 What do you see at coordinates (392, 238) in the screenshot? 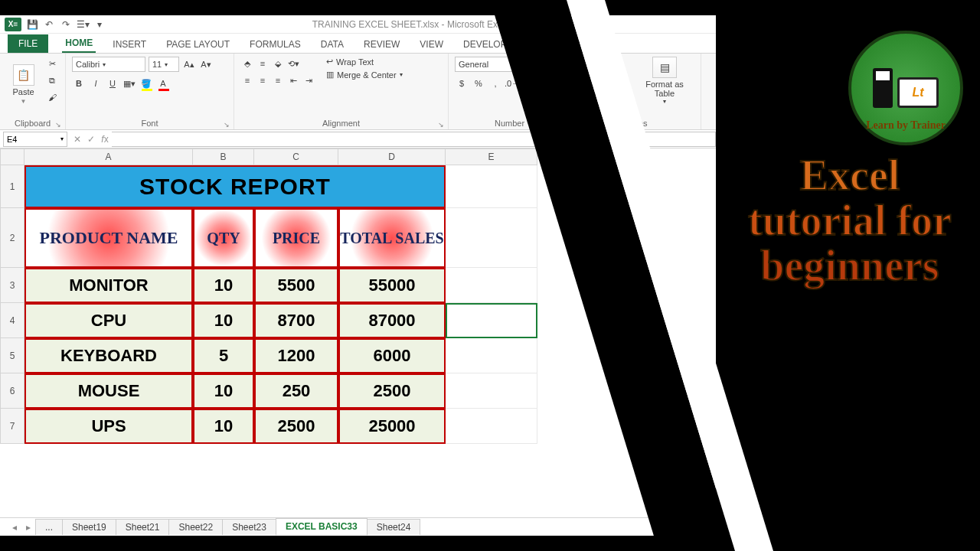
I see `header-total-sales: TOTAL SALES` at bounding box center [392, 238].